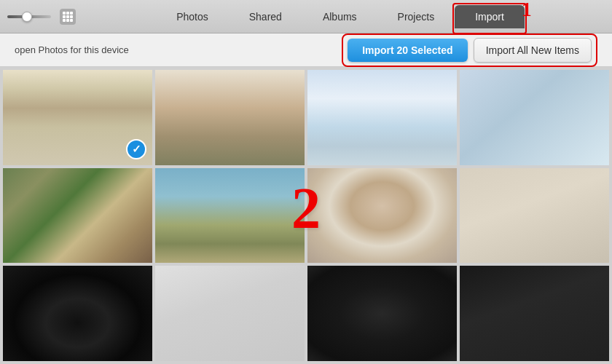 The height and width of the screenshot is (364, 612). What do you see at coordinates (533, 50) in the screenshot?
I see `import-all-button: Import All New Items` at bounding box center [533, 50].